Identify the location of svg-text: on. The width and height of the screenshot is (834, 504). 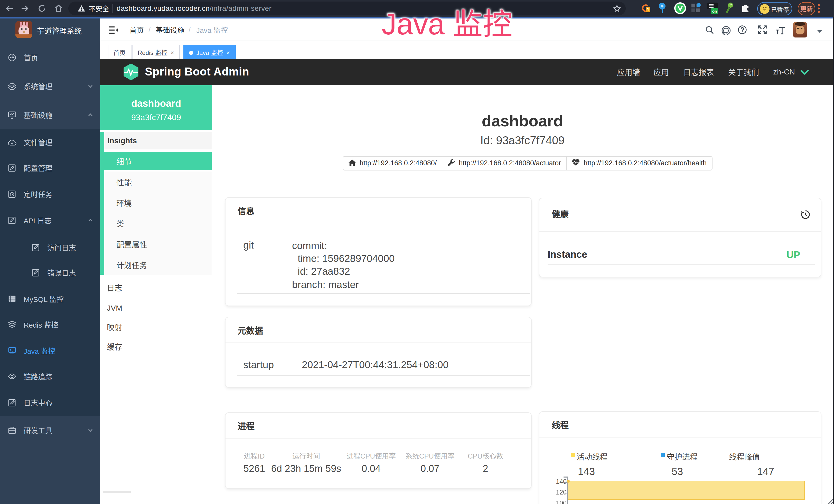
(715, 11).